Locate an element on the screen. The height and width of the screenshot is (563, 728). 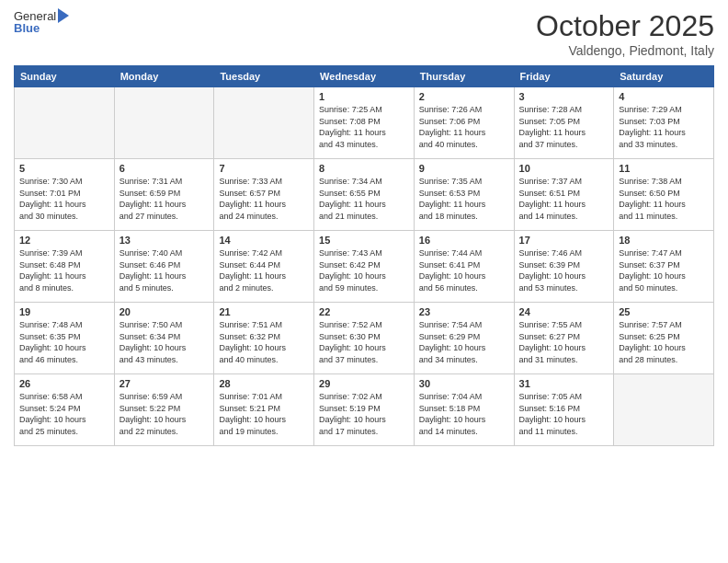
calendar-cell: 29Sunrise: 7:02 AM Sunset: 5:19 PM Dayli… is located at coordinates (364, 410).